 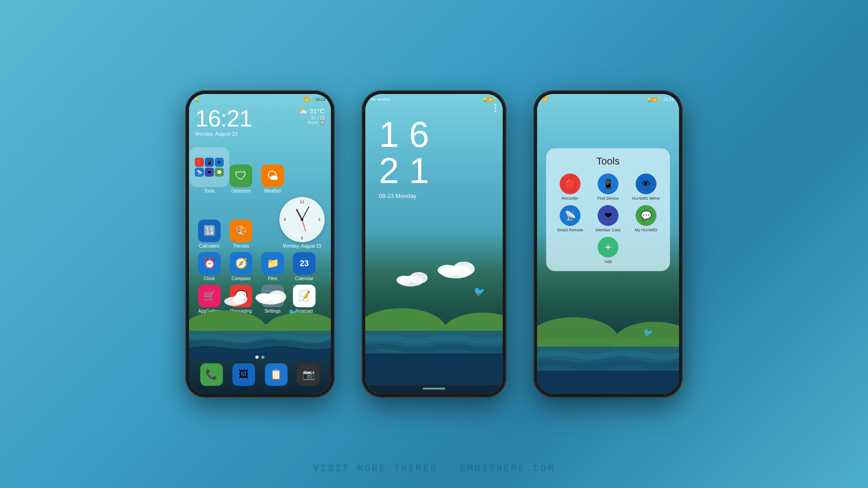 I want to click on tools-title: Tools, so click(x=608, y=161).